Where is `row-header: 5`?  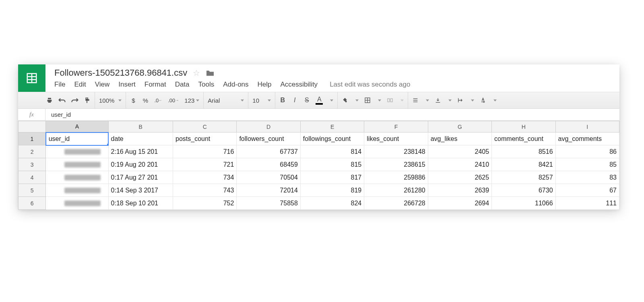
row-header: 5 is located at coordinates (32, 190).